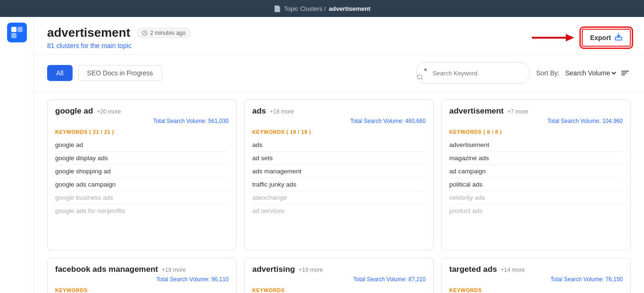 This screenshot has width=644, height=293. What do you see at coordinates (17, 155) in the screenshot?
I see `sidebar` at bounding box center [17, 155].